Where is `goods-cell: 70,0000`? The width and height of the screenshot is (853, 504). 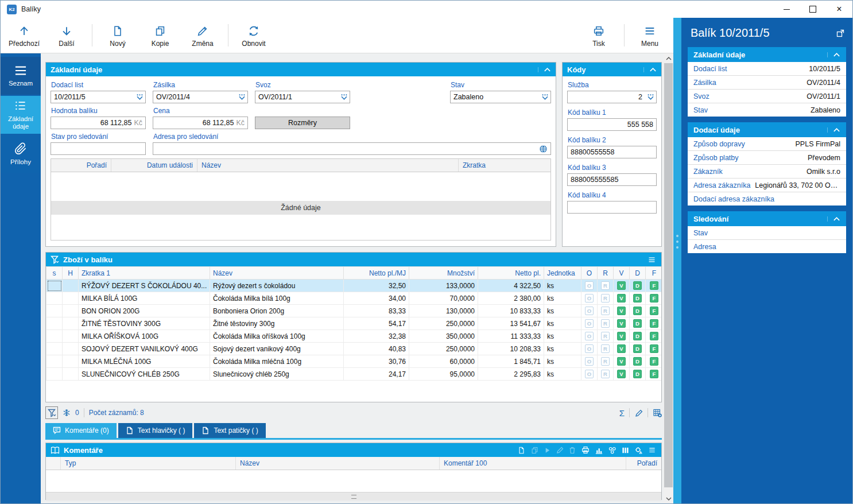
goods-cell: 70,0000 is located at coordinates (444, 298).